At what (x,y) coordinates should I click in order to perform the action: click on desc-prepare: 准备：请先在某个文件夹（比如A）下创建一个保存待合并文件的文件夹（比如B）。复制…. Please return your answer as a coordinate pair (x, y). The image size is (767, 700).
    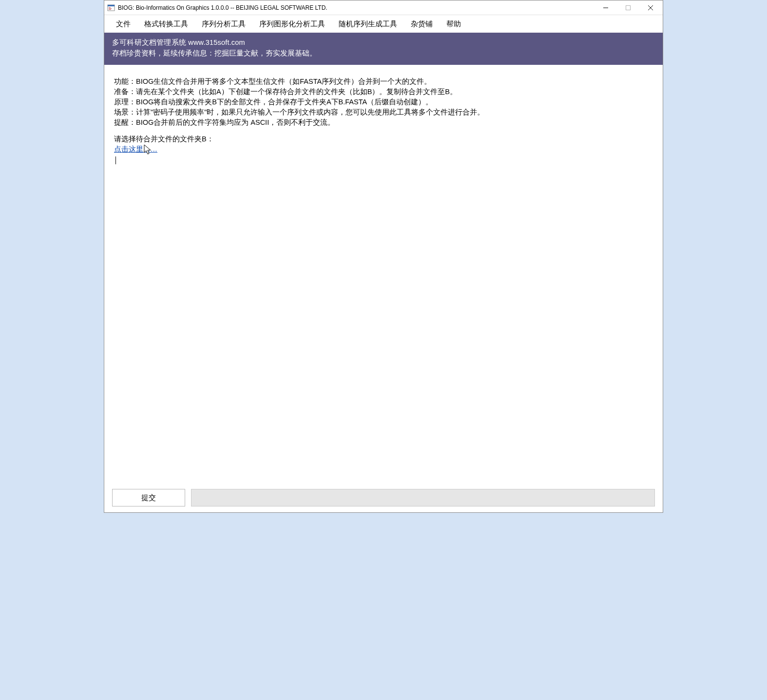
    Looking at the image, I should click on (384, 92).